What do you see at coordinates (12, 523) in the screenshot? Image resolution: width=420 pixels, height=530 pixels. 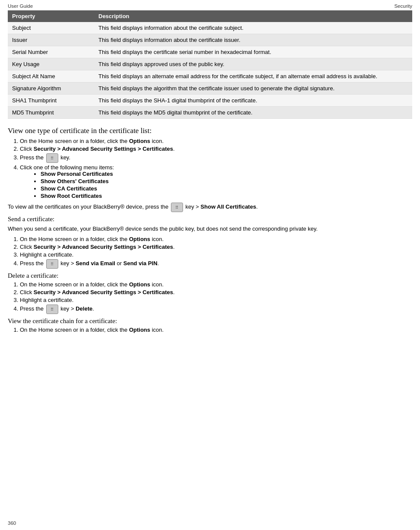 I see `page-footer: 360` at bounding box center [12, 523].